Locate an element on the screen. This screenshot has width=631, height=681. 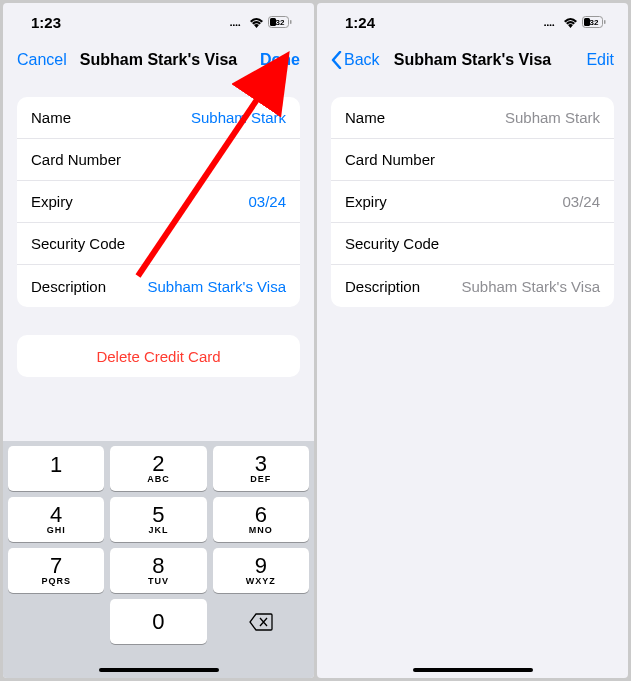
chevron-left-icon is located at coordinates (336, 60).